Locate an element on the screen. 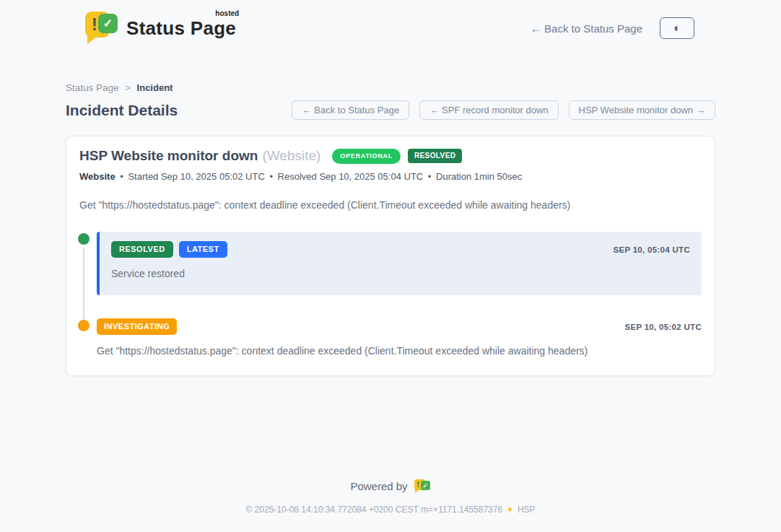  investigating-badge: INVESTIGATING is located at coordinates (137, 326).